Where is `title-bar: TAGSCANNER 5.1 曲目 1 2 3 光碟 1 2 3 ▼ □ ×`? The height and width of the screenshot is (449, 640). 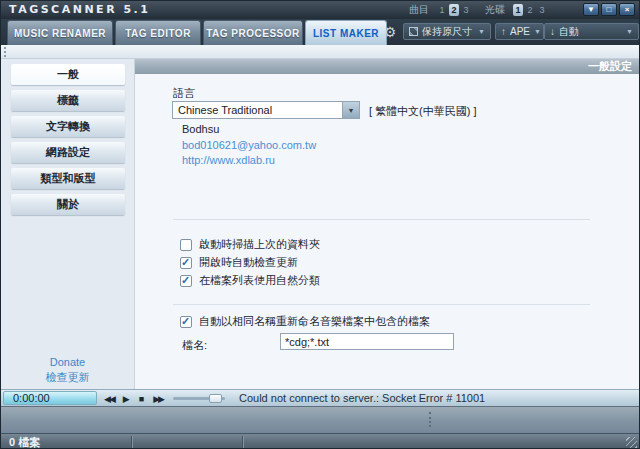
title-bar: TAGSCANNER 5.1 曲目 1 2 3 光碟 1 2 3 ▼ □ × is located at coordinates (320, 10).